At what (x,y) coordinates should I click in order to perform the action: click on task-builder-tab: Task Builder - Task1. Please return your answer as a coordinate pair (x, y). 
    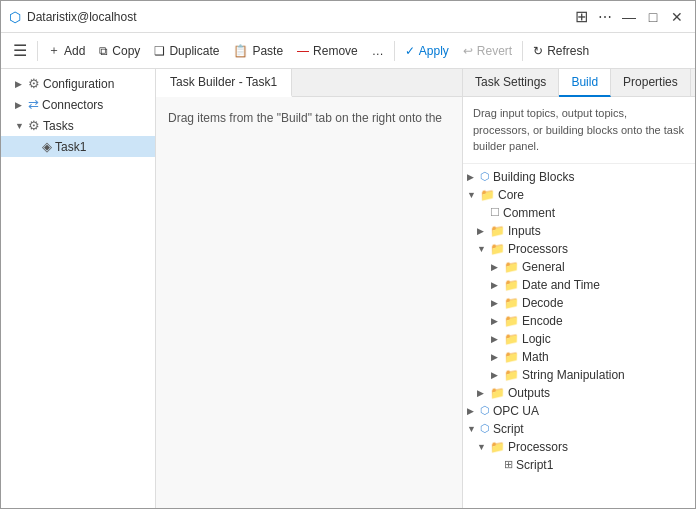
    Looking at the image, I should click on (224, 83).